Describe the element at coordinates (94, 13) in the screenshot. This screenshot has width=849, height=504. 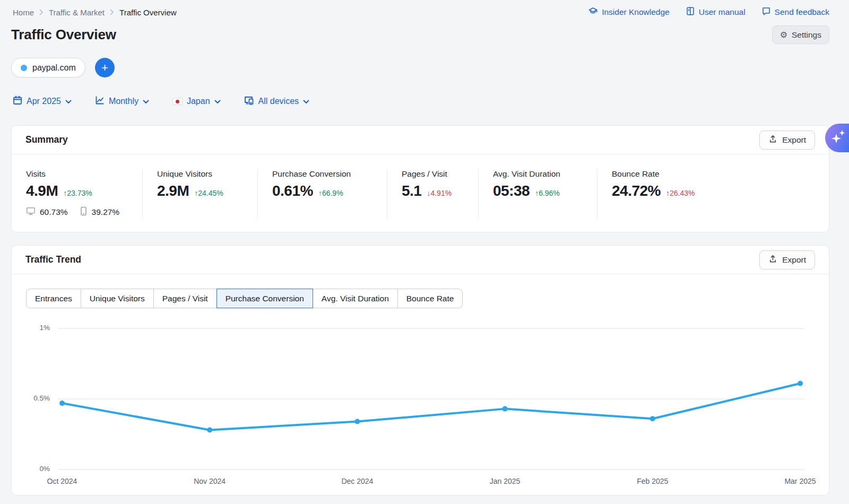
I see `breadcrumb: Home Traffic & Market Traffic Overview` at that location.